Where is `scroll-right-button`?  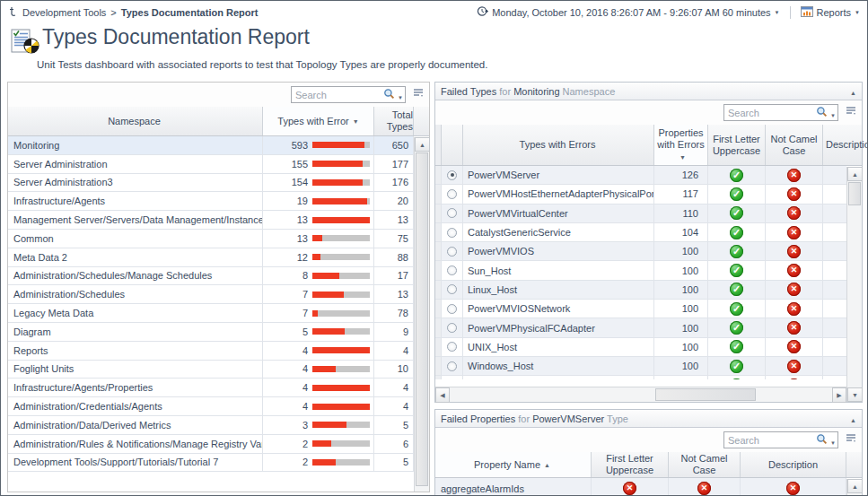 scroll-right-button is located at coordinates (839, 395).